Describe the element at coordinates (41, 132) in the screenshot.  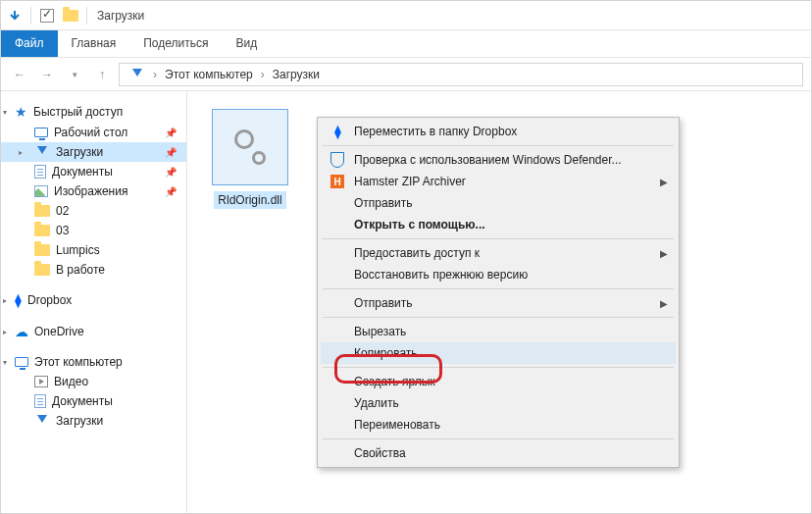
I see `desktop-icon` at that location.